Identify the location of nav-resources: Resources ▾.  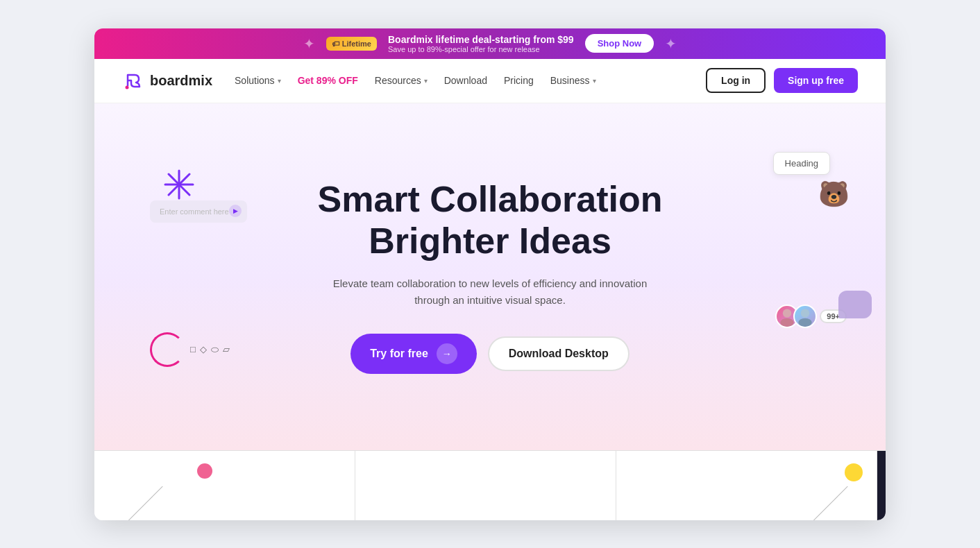
(401, 80).